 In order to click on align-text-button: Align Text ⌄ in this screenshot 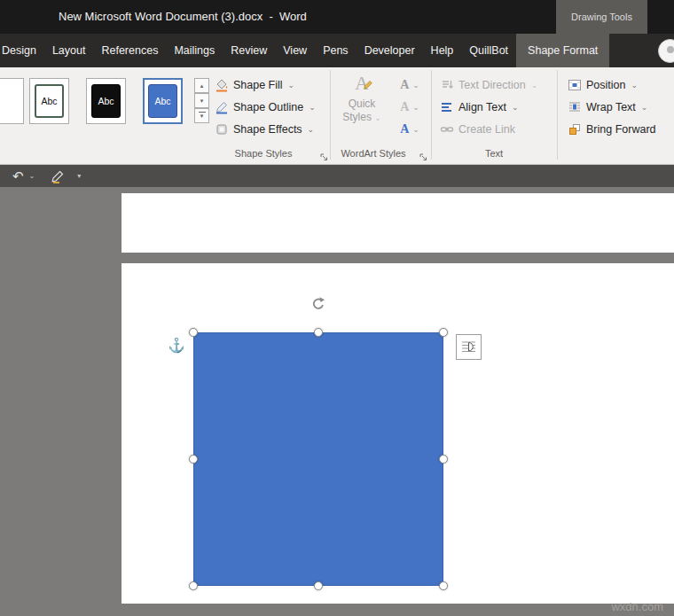, I will do `click(479, 107)`.